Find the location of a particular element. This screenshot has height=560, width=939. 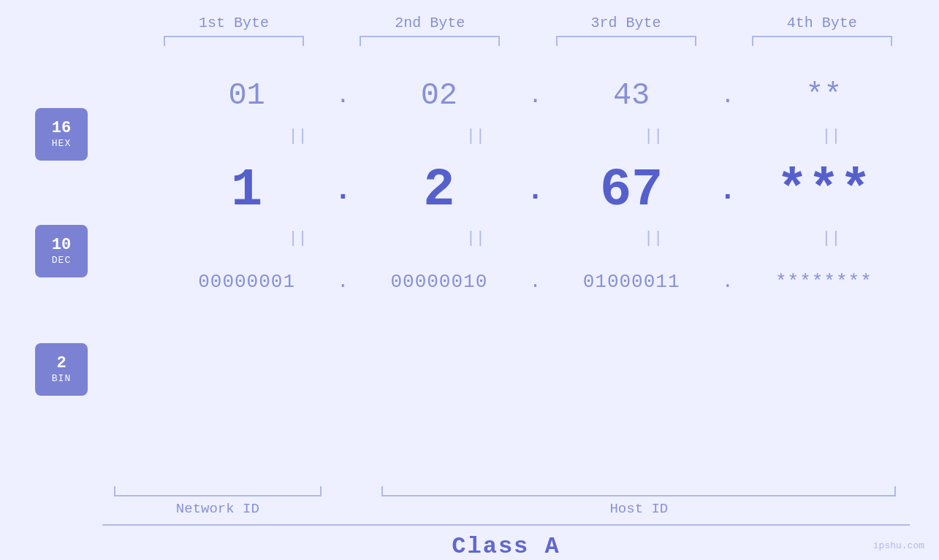

byte1-label: 1st Byte is located at coordinates (234, 23).